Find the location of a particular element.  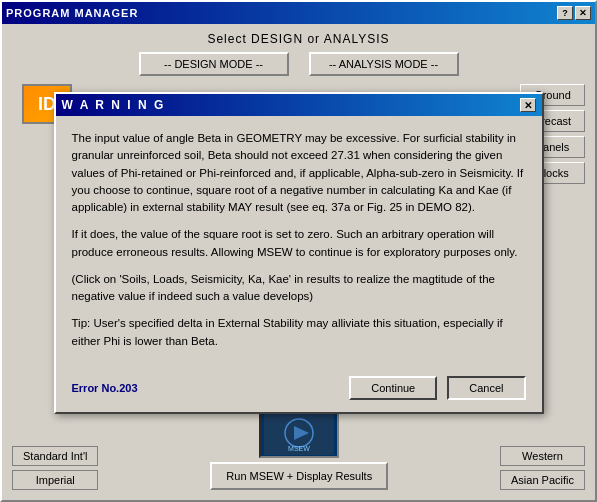

dialog-close-button: ✕ is located at coordinates (528, 105).